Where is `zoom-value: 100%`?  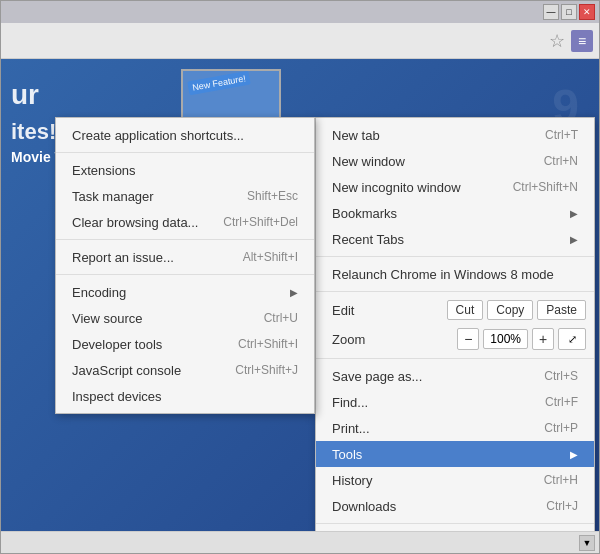
zoom-value: 100% is located at coordinates (506, 339).